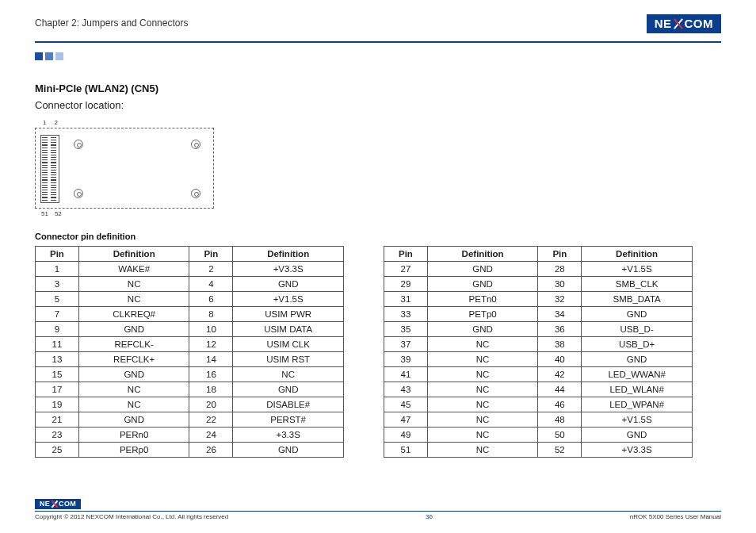 The image size is (756, 533). What do you see at coordinates (134, 435) in the screenshot?
I see `def-cell: PERn0` at bounding box center [134, 435].